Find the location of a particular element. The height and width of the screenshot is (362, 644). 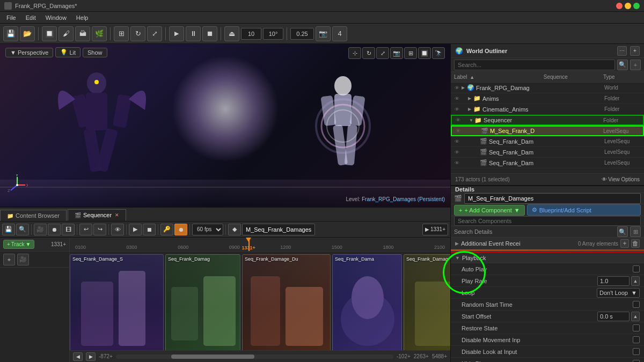

clip-2: Seq_Frank_Damag is located at coordinates (203, 302).